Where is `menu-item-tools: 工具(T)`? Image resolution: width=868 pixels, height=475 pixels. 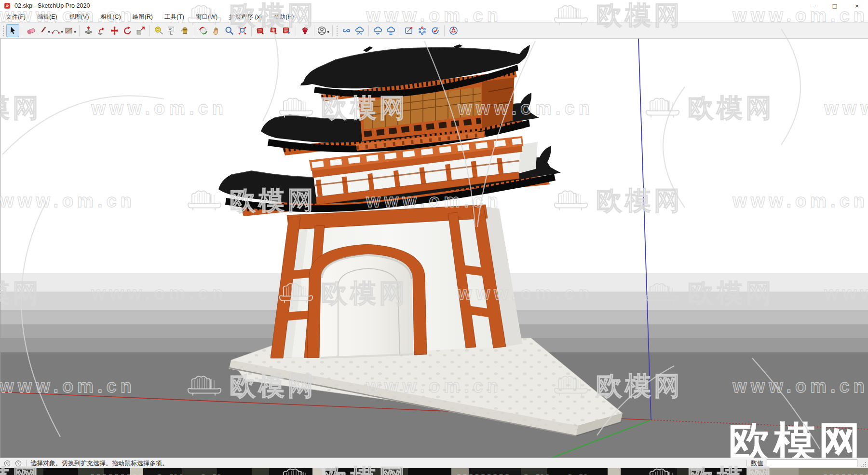
menu-item-tools: 工具(T) is located at coordinates (175, 17).